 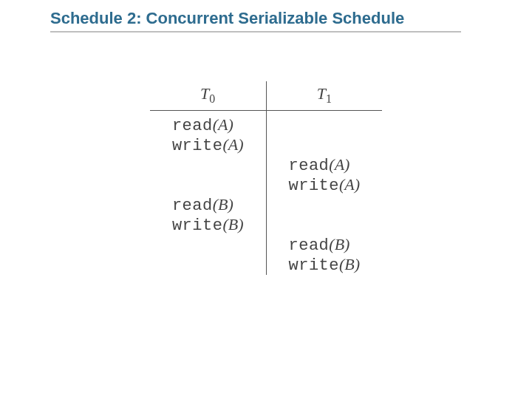 I want to click on title-block: Schedule 2: Concurrent Serializable Sche…, so click(x=228, y=18).